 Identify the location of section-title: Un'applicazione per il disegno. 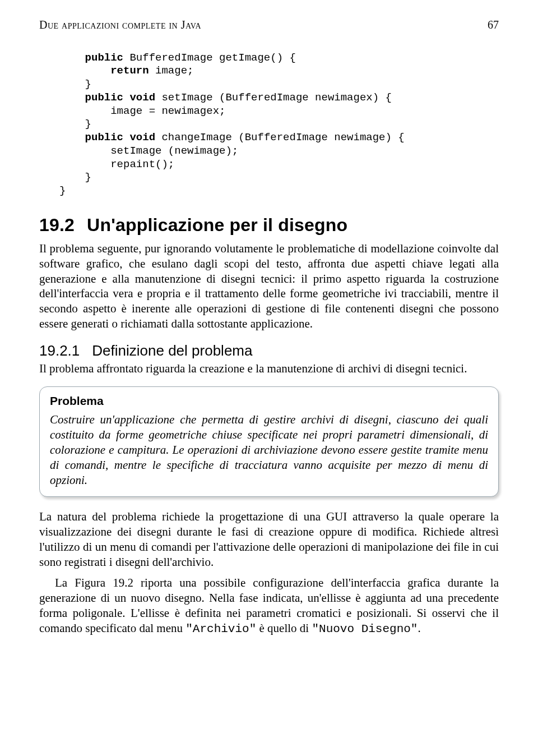
(217, 225).